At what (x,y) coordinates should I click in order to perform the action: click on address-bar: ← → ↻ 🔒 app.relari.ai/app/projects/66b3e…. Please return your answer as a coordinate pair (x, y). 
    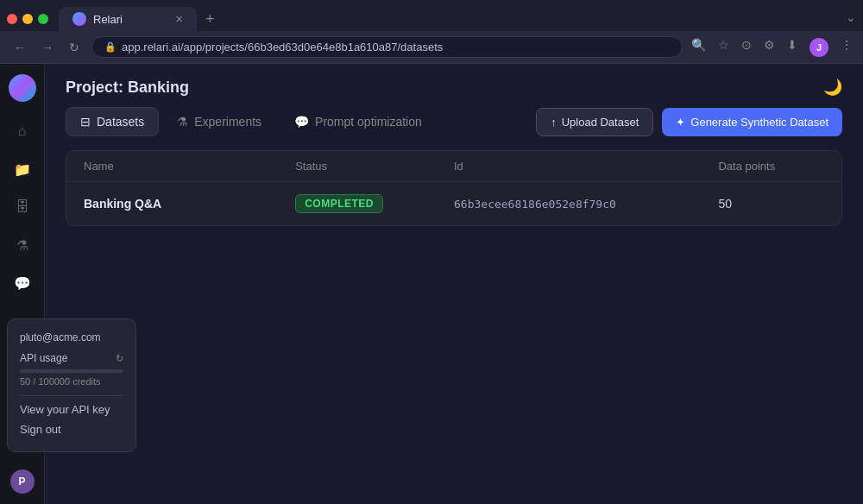
    Looking at the image, I should click on (432, 47).